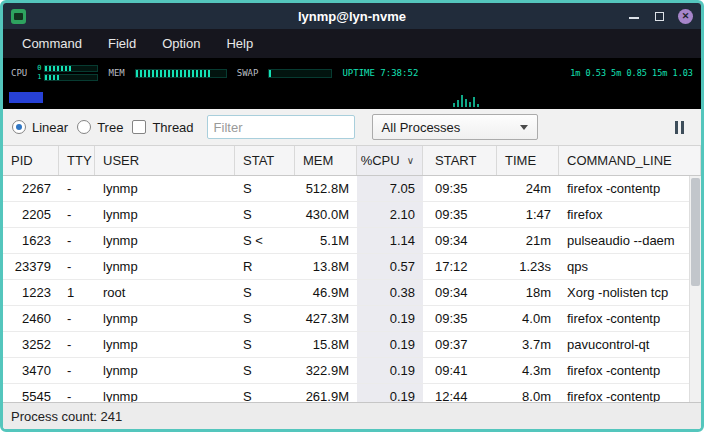 This screenshot has width=704, height=432. Describe the element at coordinates (679, 127) in the screenshot. I see `pause-button` at that location.